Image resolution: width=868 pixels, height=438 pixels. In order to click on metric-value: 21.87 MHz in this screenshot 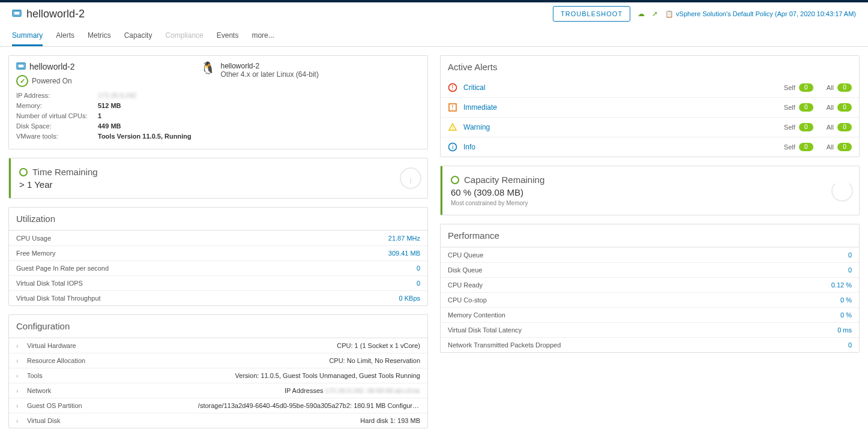, I will do `click(405, 238)`.